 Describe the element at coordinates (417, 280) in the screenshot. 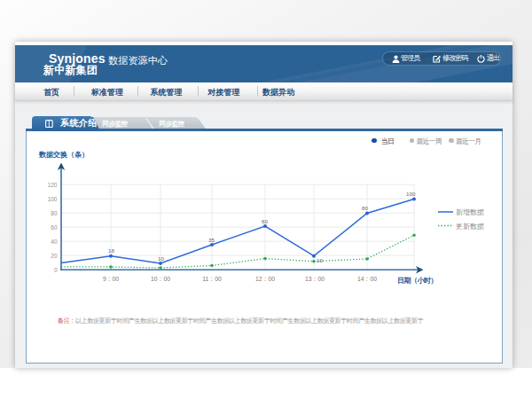

I see `svg-text: 日期（小时）` at that location.